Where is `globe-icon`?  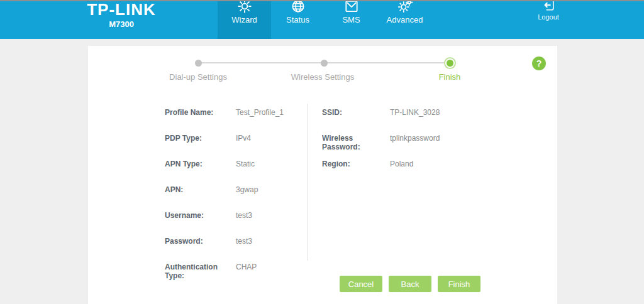
globe-icon is located at coordinates (298, 8).